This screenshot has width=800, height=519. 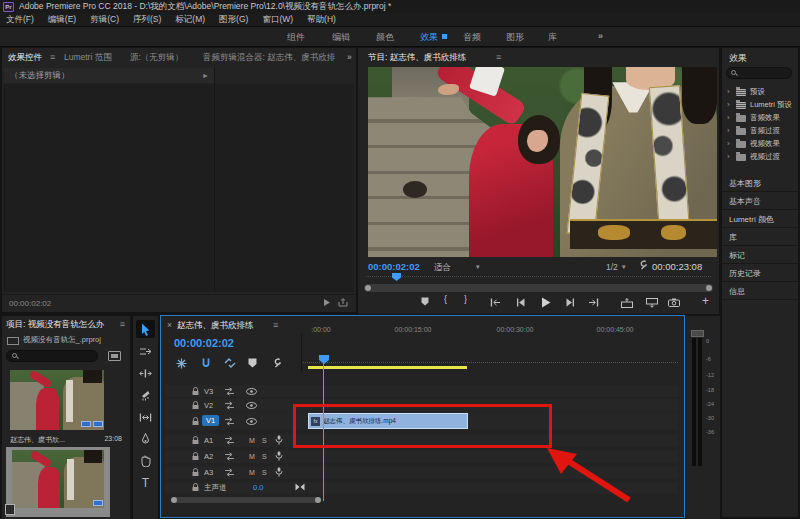 I want to click on track-name-a1: A1, so click(x=208, y=440).